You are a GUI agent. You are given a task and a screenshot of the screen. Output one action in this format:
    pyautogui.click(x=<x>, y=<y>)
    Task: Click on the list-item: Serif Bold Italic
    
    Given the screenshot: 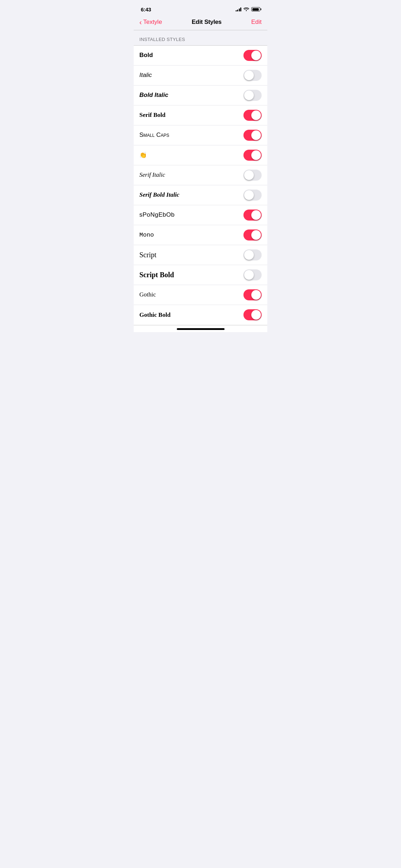 What is the action you would take?
    pyautogui.click(x=200, y=195)
    